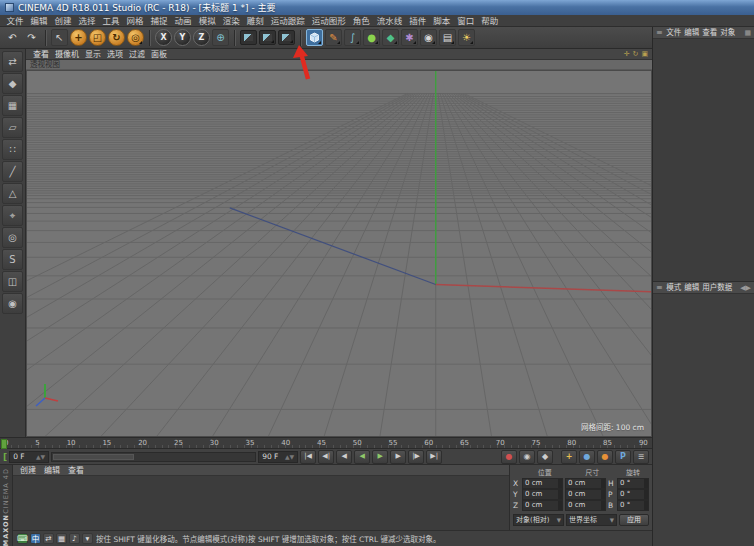 This screenshot has width=754, height=546. Describe the element at coordinates (87, 21) in the screenshot. I see `menu-item: 选择` at that location.